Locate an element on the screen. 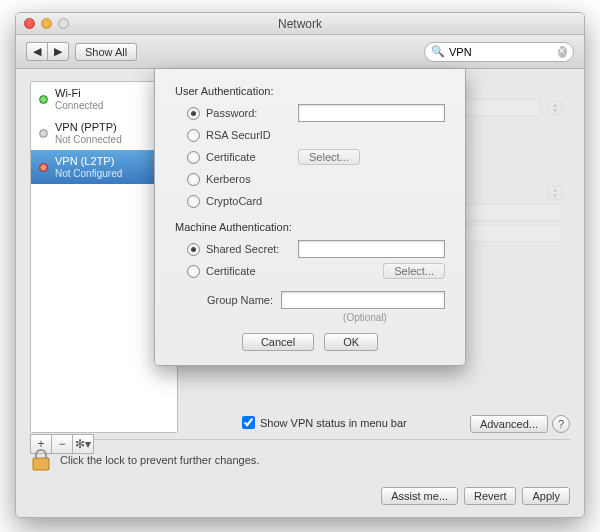  shared-secret-radio is located at coordinates (194, 250).